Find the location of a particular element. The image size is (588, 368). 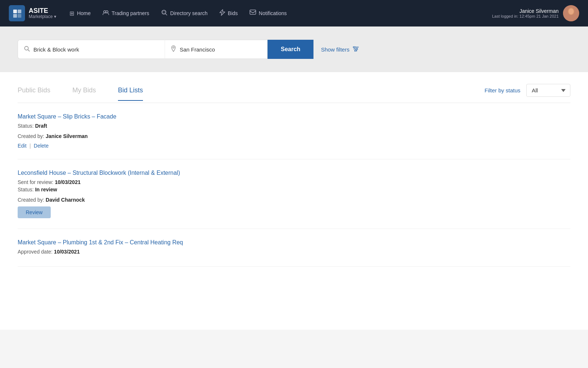

search-bar-row: Search Show filters is located at coordinates (220, 49).